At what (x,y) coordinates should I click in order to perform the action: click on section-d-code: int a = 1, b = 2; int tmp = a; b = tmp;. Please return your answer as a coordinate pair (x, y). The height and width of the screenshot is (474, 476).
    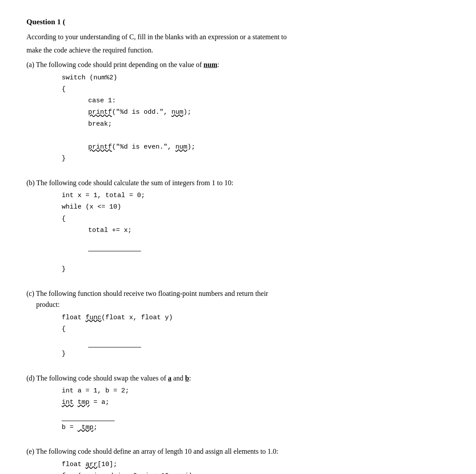
    Looking at the image, I should click on (238, 409).